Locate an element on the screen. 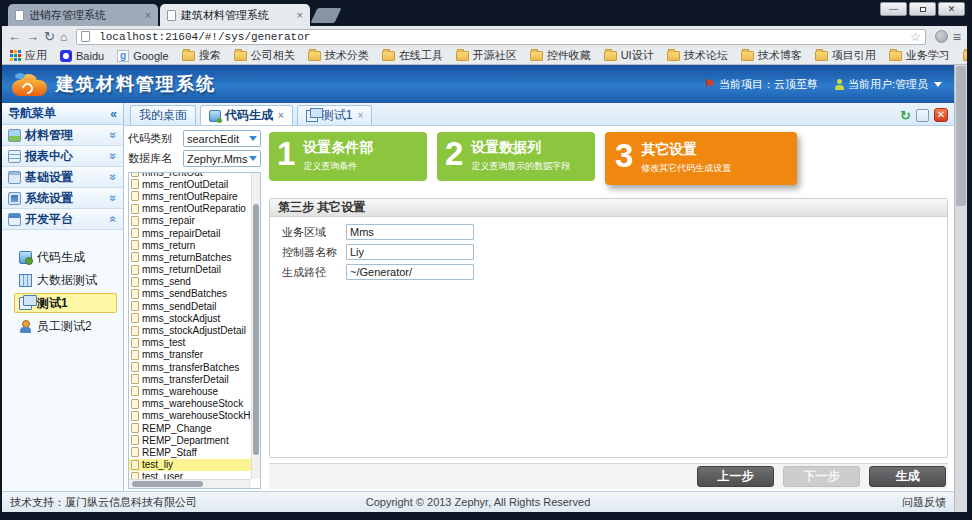  sidebar-submenu-item: 代码生成 is located at coordinates (66, 257).